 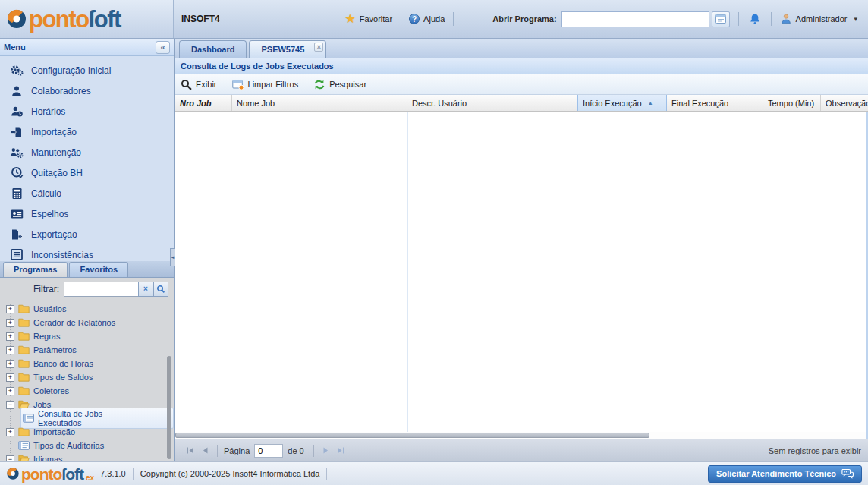 What do you see at coordinates (86, 91) in the screenshot?
I see `menu-item-colaboradores: Colaboradores` at bounding box center [86, 91].